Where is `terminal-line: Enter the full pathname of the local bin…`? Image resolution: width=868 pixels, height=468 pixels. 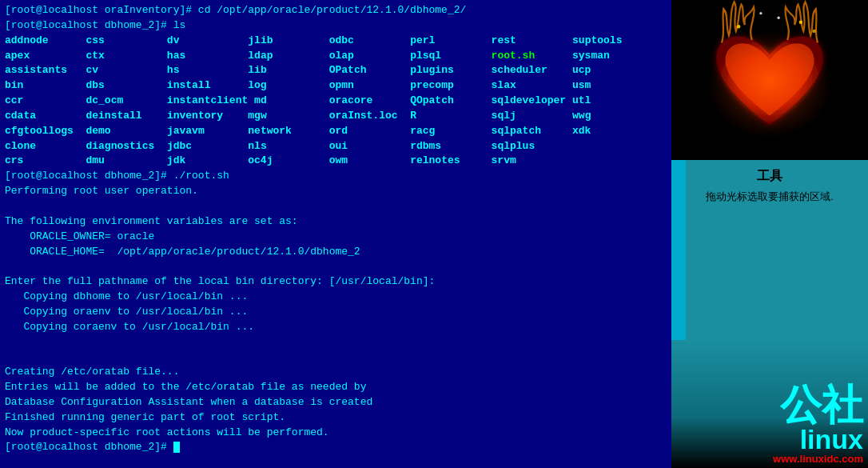 terminal-line: Enter the full pathname of the local bin… is located at coordinates (336, 282).